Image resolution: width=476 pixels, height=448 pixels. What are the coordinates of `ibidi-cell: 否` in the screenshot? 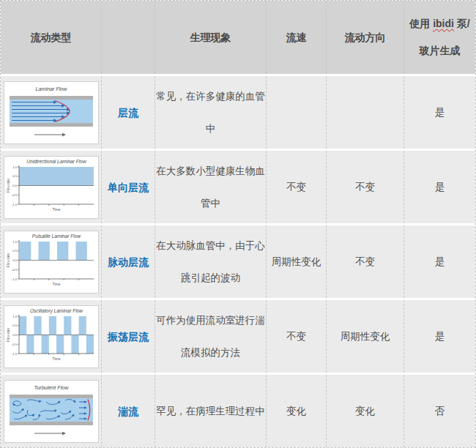 It's located at (439, 411).